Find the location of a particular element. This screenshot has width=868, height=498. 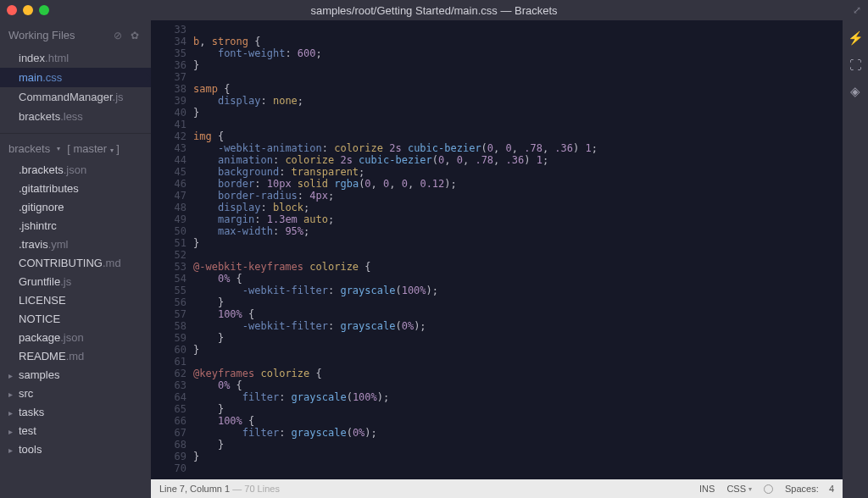

file-item: package.json is located at coordinates (75, 337).